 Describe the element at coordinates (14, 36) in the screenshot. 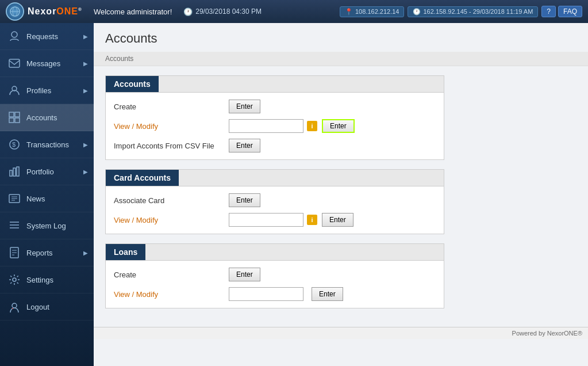

I see `requests-icon` at that location.